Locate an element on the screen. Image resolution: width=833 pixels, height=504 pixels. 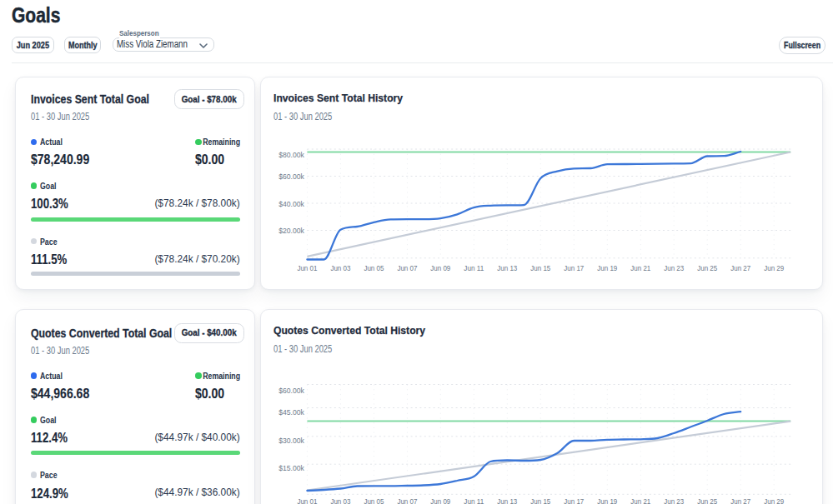
svg-text: $20.00k is located at coordinates (292, 231).